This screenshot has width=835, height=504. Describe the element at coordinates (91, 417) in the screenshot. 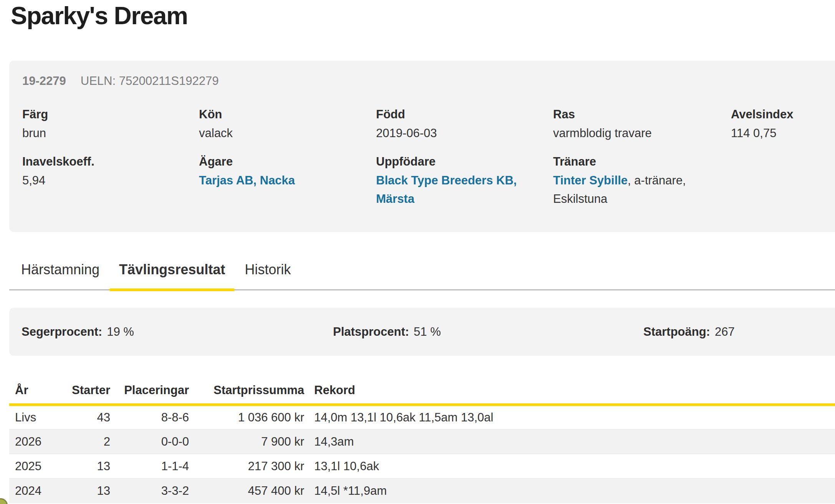

I see `cell-starts: 43` at that location.